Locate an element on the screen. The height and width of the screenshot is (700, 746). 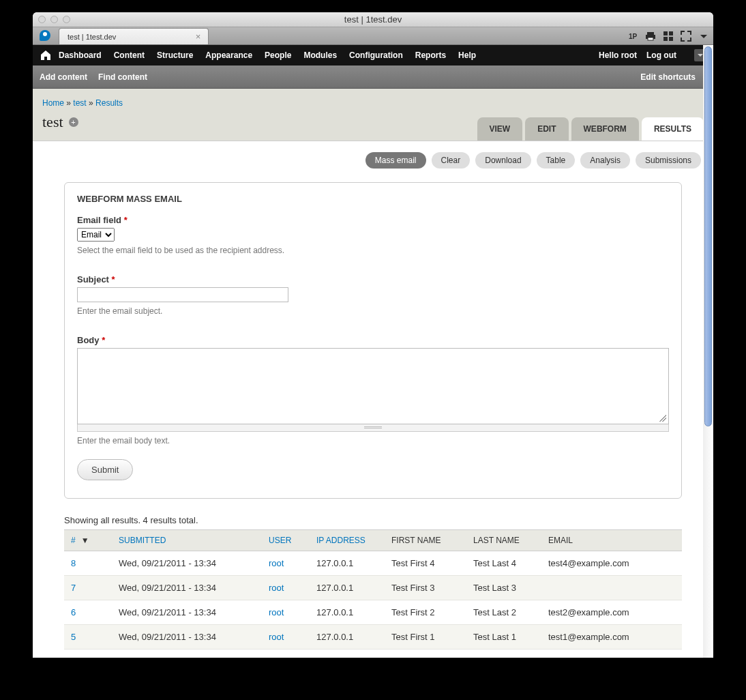
menu-dashboard: Dashboard is located at coordinates (80, 55).